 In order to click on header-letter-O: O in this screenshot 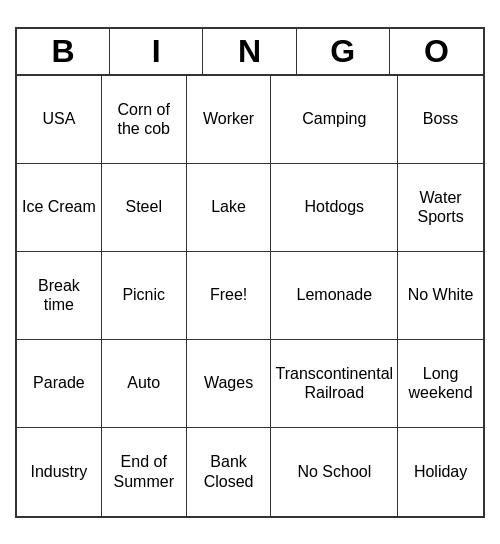, I will do `click(436, 52)`.